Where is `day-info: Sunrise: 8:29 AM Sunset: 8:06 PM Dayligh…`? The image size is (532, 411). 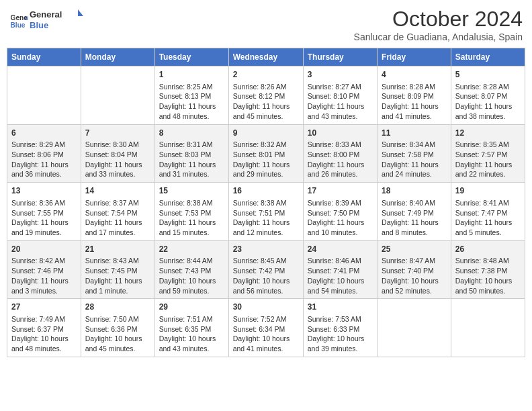 day-info: Sunrise: 8:29 AM Sunset: 8:06 PM Dayligh… is located at coordinates (40, 159).